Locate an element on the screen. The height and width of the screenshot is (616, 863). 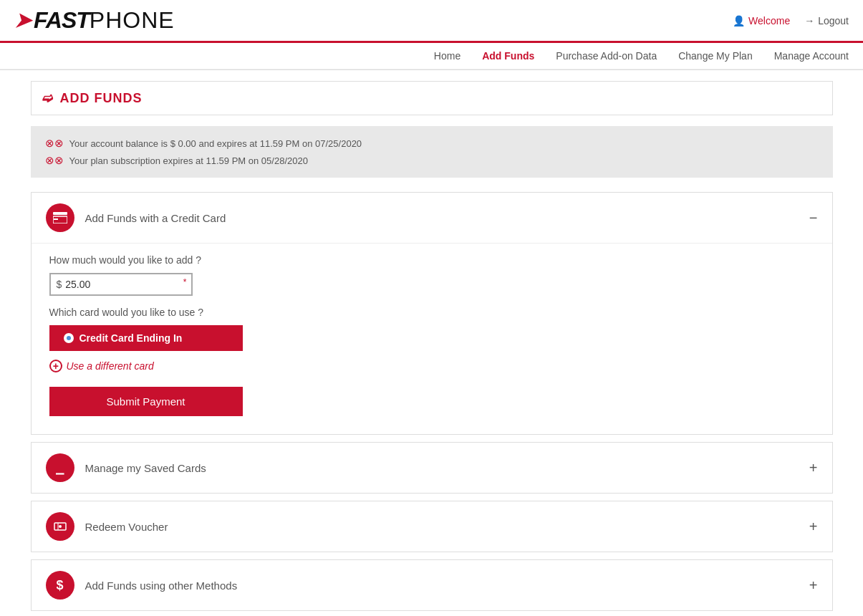
nav-add-funds: Add Funds is located at coordinates (508, 56).